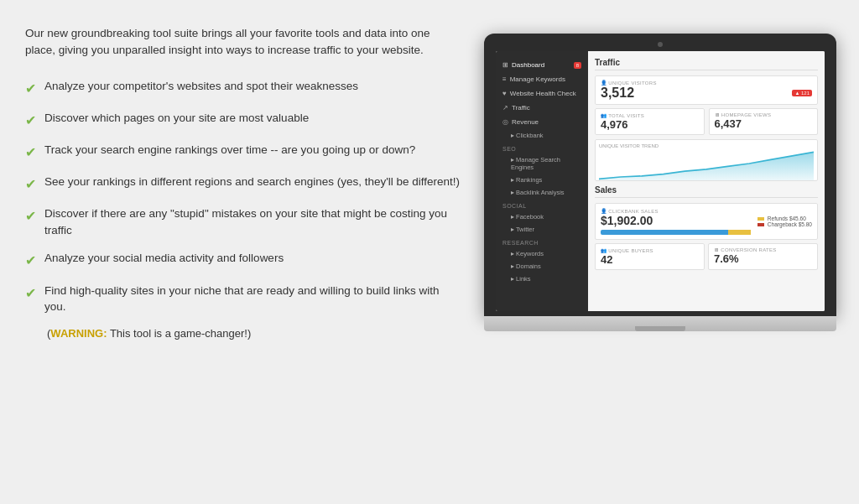 Image resolution: width=859 pixels, height=504 pixels. What do you see at coordinates (542, 122) in the screenshot?
I see `sidebar-item-revenue: ◎ Revenue` at bounding box center [542, 122].